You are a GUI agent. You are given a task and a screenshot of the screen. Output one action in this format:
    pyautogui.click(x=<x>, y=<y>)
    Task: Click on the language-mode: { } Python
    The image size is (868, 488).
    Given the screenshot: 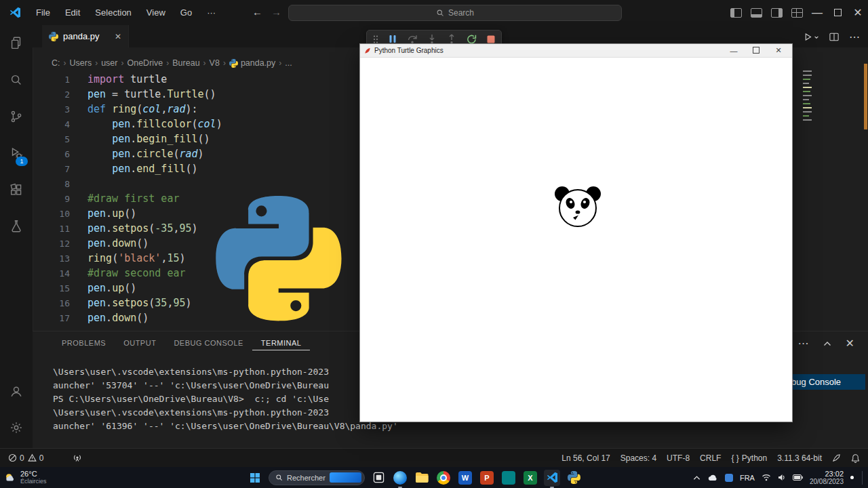 What is the action you would take?
    pyautogui.click(x=749, y=458)
    